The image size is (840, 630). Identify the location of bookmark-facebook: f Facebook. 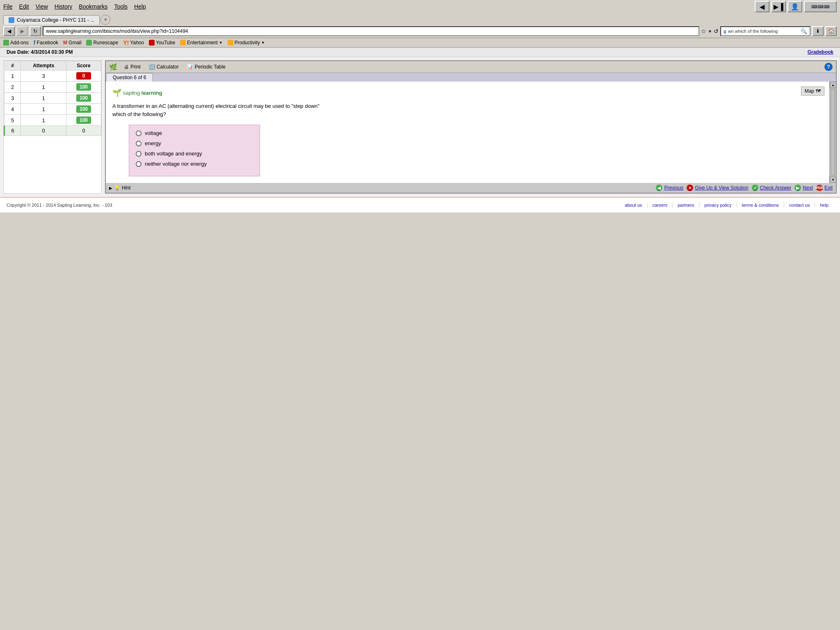
(46, 43).